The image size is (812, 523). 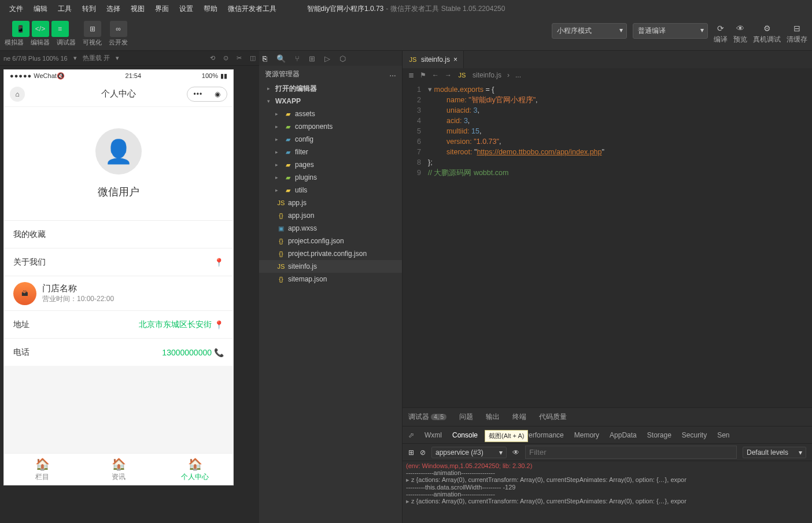 What do you see at coordinates (186, 9) in the screenshot?
I see `menu-settings: 设置` at bounding box center [186, 9].